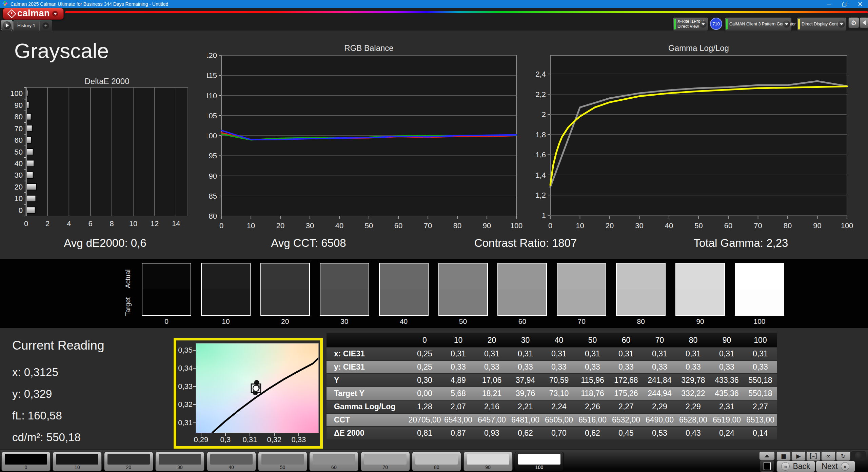  Describe the element at coordinates (248, 393) in the screenshot. I see `cie-chart-panel-selected: 0,350,340,330,320,310,290,30,310,320,33` at that location.